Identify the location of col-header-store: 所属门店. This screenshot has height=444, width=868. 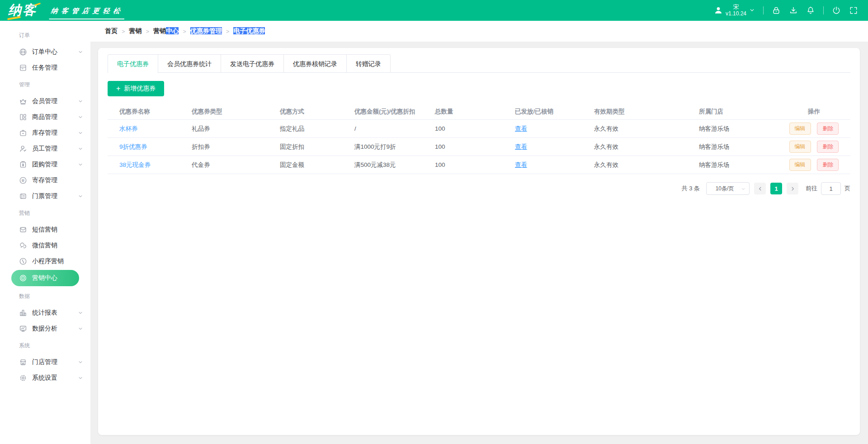
(732, 112).